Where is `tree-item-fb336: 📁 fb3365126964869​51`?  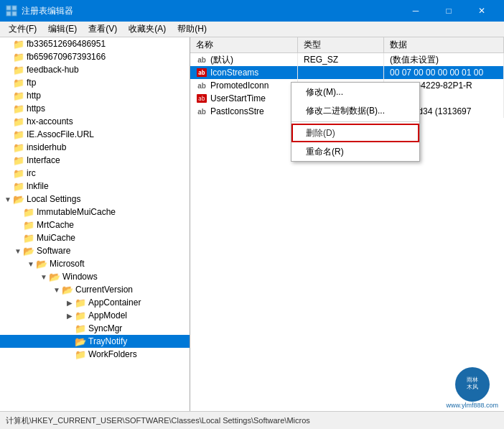 tree-item-fb336: 📁 fb3365126964869​51 is located at coordinates (95, 44).